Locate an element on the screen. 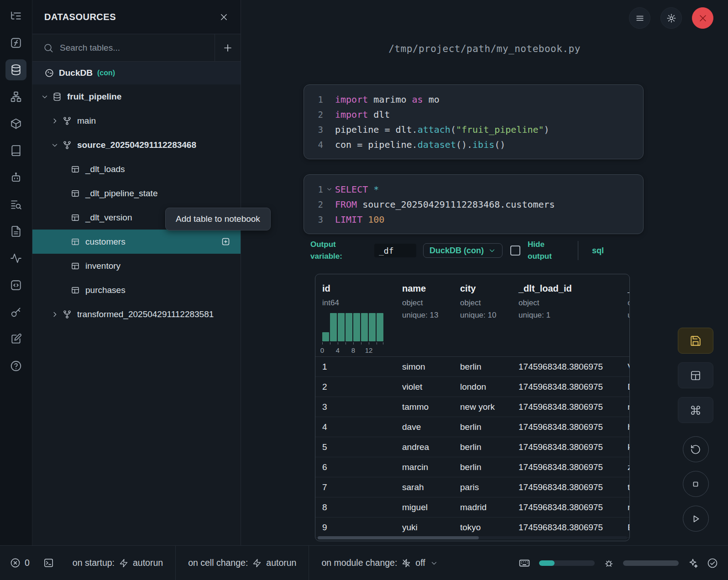 The height and width of the screenshot is (580, 728). settings-button is located at coordinates (671, 18).